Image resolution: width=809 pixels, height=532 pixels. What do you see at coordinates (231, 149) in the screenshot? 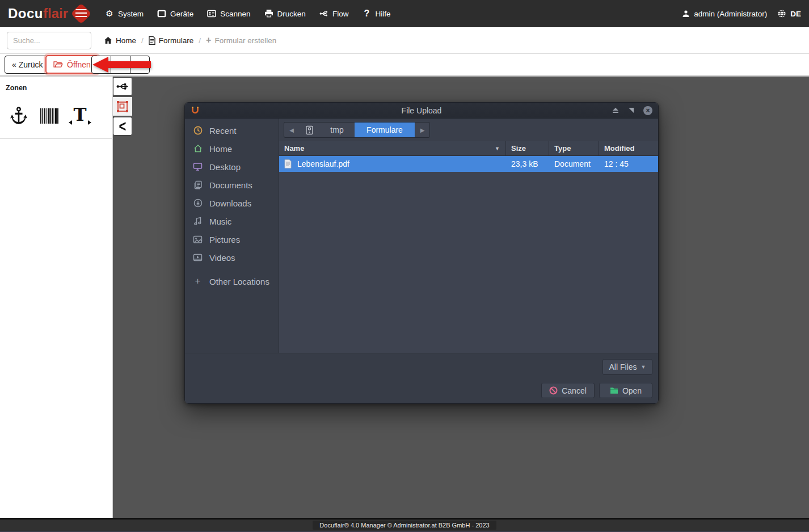
I see `sidebar-item-home: Home` at bounding box center [231, 149].